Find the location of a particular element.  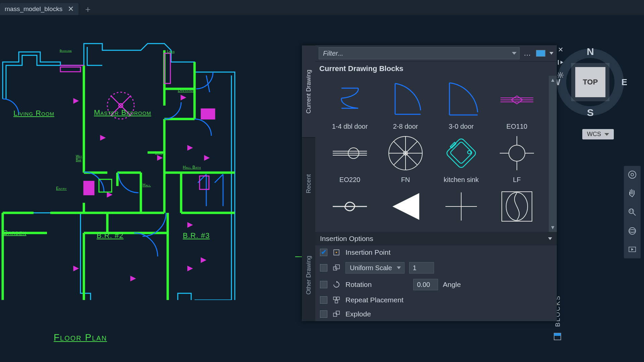

close-tab-icon: ✕ is located at coordinates (71, 9).